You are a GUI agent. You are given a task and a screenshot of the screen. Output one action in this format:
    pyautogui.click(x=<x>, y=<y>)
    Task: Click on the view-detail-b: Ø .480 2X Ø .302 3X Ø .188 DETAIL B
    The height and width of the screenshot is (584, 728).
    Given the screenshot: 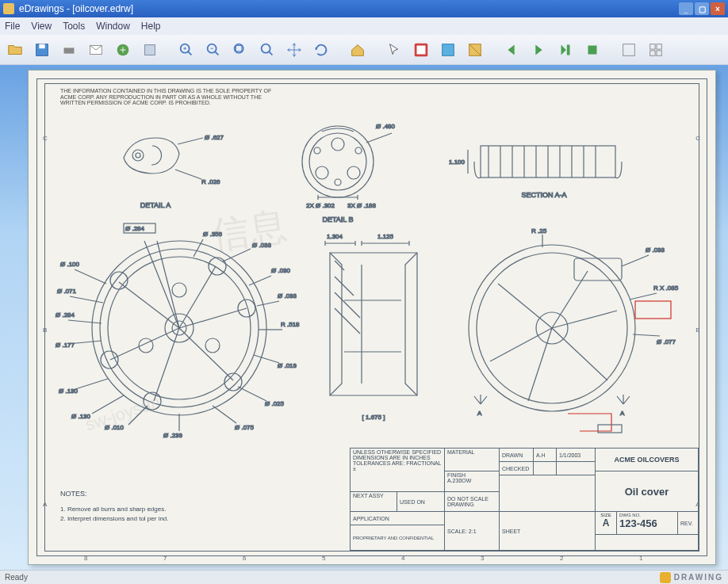 What is the action you would take?
    pyautogui.click(x=342, y=170)
    